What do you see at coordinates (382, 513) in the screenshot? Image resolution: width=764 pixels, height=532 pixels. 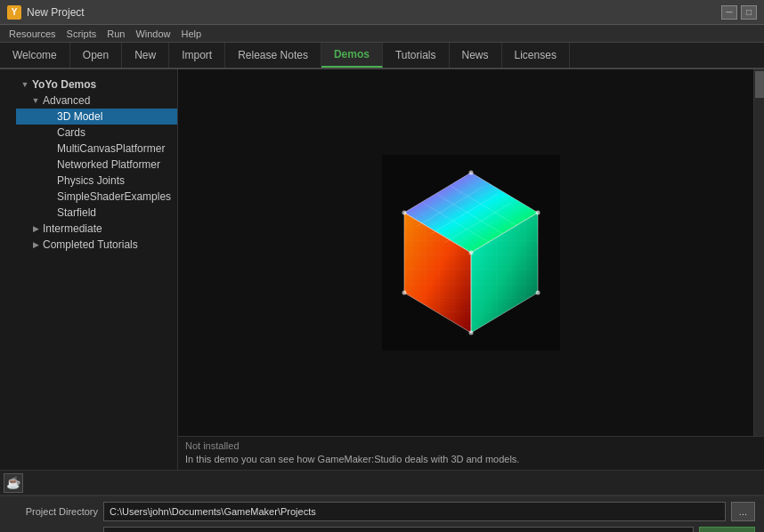 I see `bottom-bar: Project Directory ... Project Name Creat…` at bounding box center [382, 513].